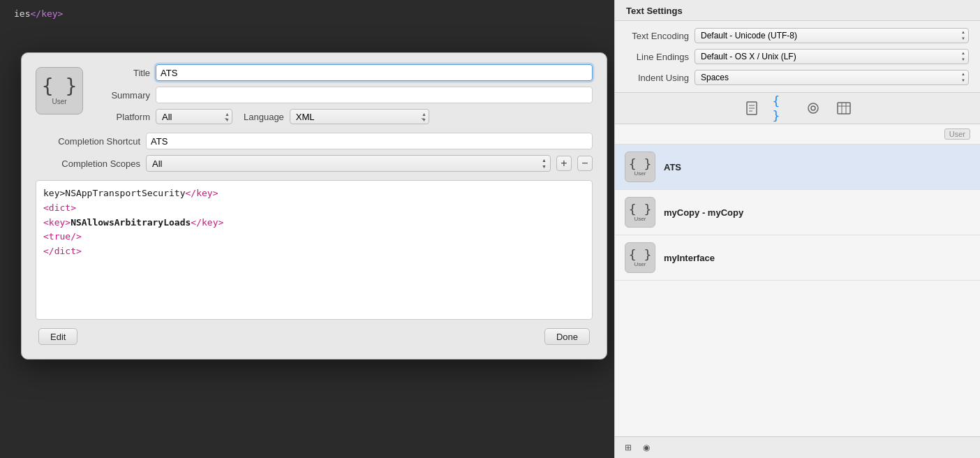  I want to click on scopes-select-wrapper: All ▲ ▼, so click(348, 163).